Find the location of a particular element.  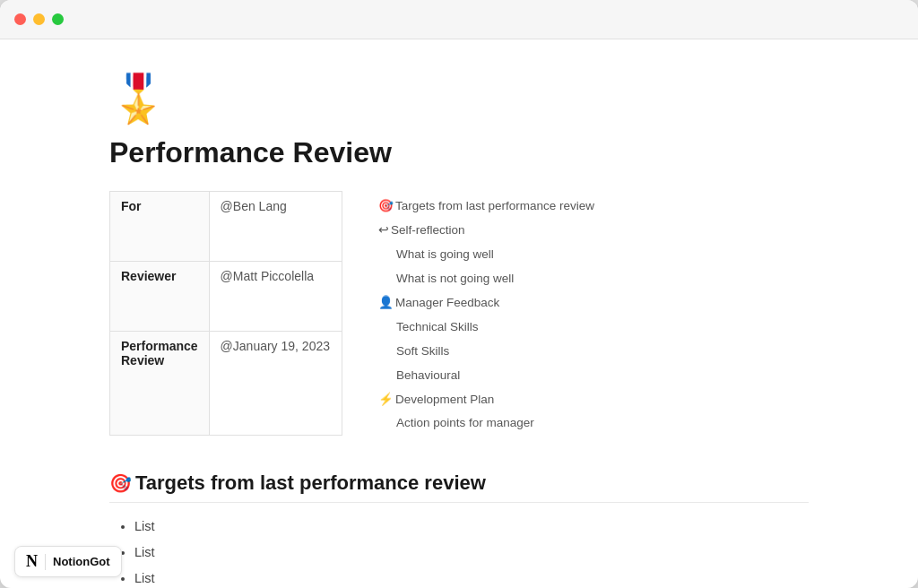

toc-item-soft-skills: Soft Skills is located at coordinates (593, 351).